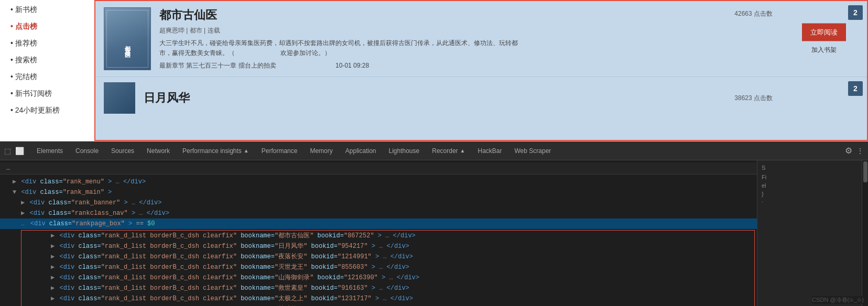 The width and height of the screenshot is (868, 306). Describe the element at coordinates (343, 48) in the screenshot. I see `book-desc-1: 大三学生叶不凡，碰瓷给母亲筹集医药费，却遇到不按套路出牌的女司机，被撞后获得古医…` at that location.